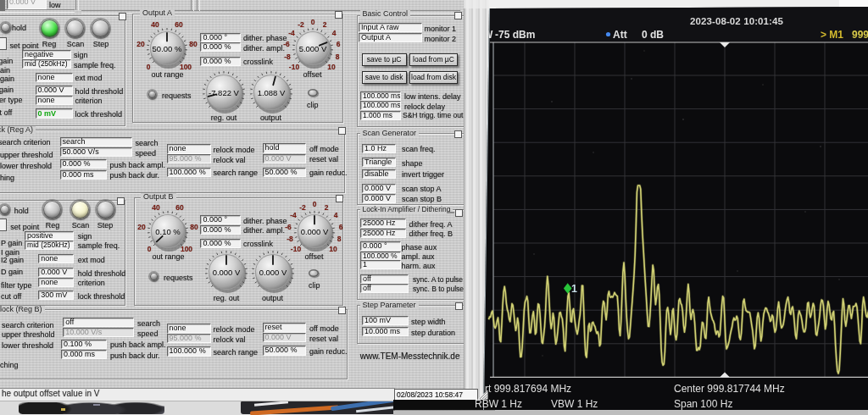 Image resolution: width=868 pixels, height=415 pixels. What do you see at coordinates (575, 404) in the screenshot?
I see `svg-text: VBW 1 Hz` at bounding box center [575, 404].